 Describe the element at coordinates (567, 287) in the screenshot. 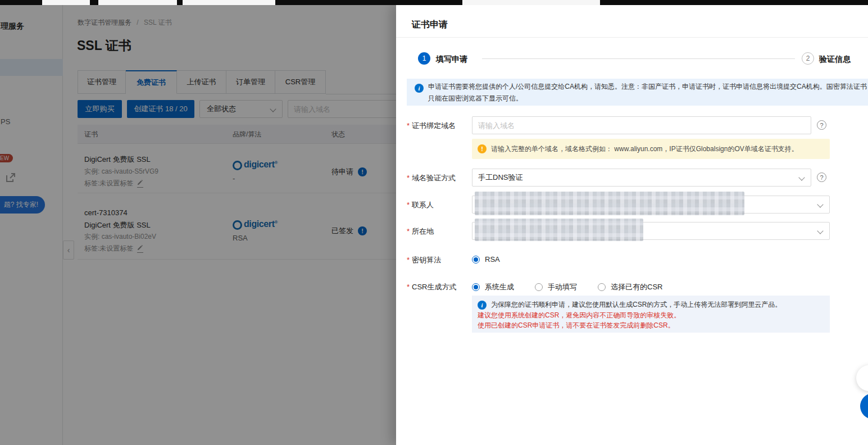

I see `csr-method-radio-group: 系统生成 手动填写 选择已有的CSR` at that location.